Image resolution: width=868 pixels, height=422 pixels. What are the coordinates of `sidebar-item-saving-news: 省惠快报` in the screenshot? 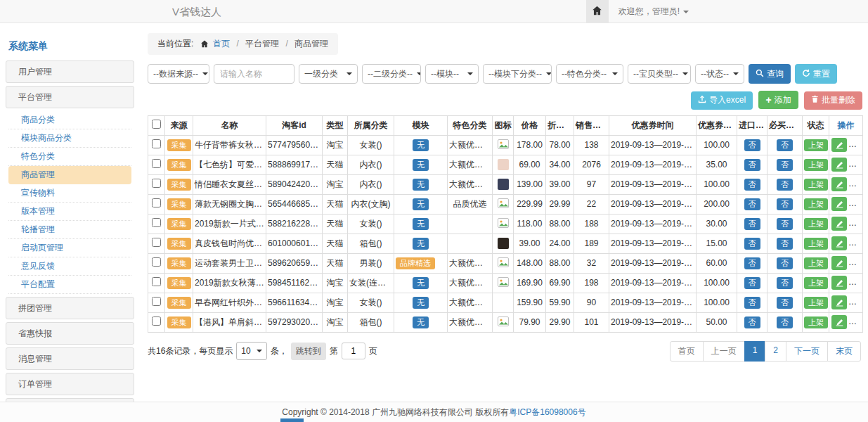 It's located at (70, 333).